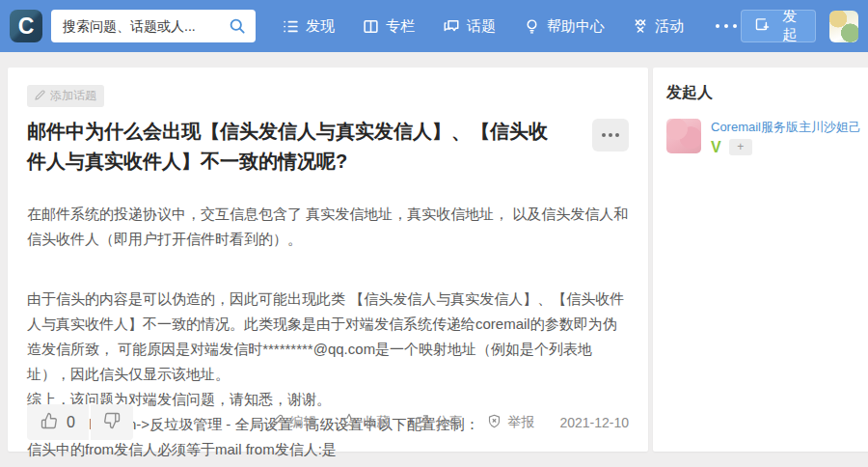  What do you see at coordinates (790, 26) in the screenshot?
I see `create-post-label: 发起` at bounding box center [790, 26].